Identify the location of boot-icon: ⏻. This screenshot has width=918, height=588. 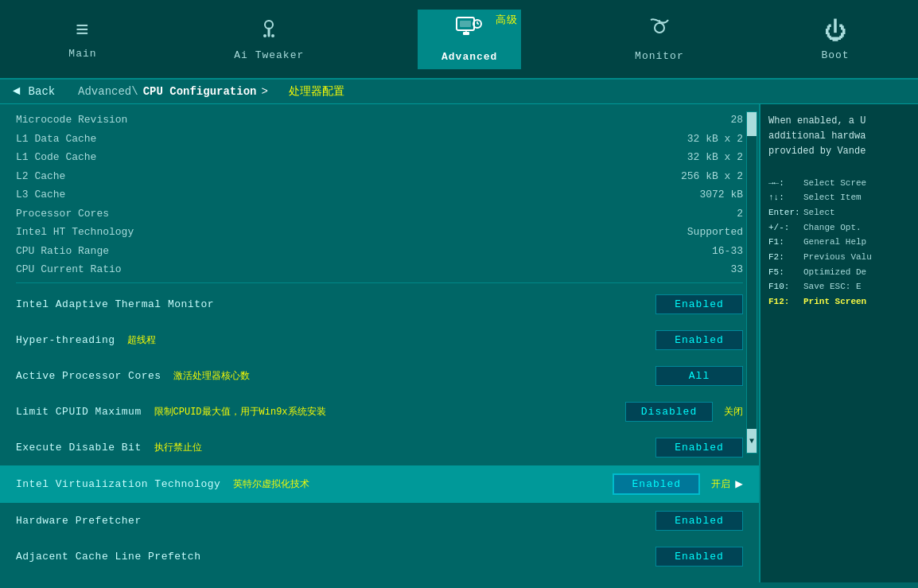
(835, 31).